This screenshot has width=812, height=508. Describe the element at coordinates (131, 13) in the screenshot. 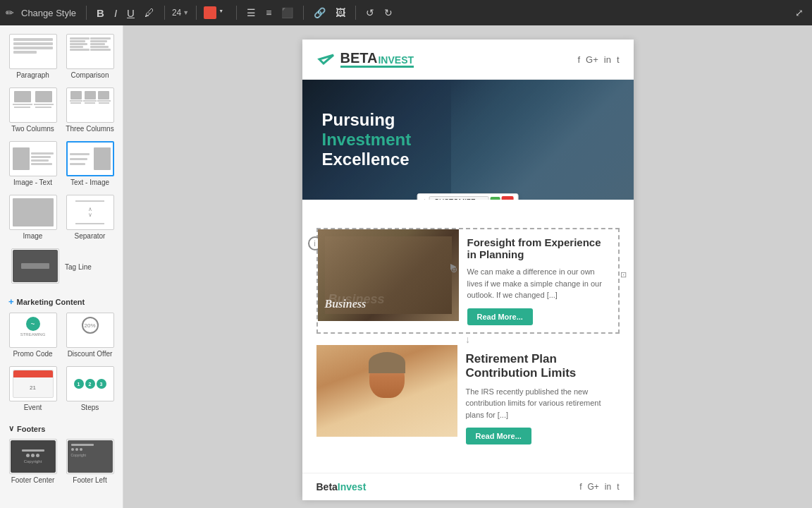

I see `underline-icon: U` at that location.